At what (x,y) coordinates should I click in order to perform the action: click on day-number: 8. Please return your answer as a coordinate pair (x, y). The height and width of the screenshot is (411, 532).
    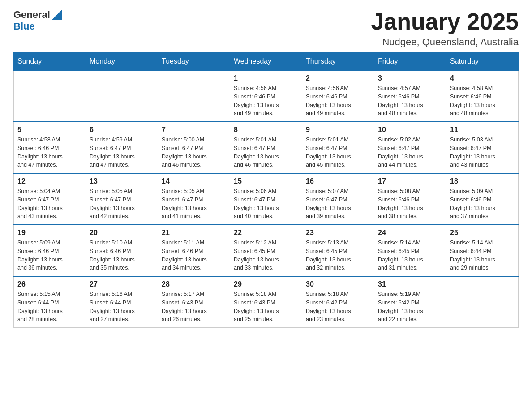
    Looking at the image, I should click on (266, 130).